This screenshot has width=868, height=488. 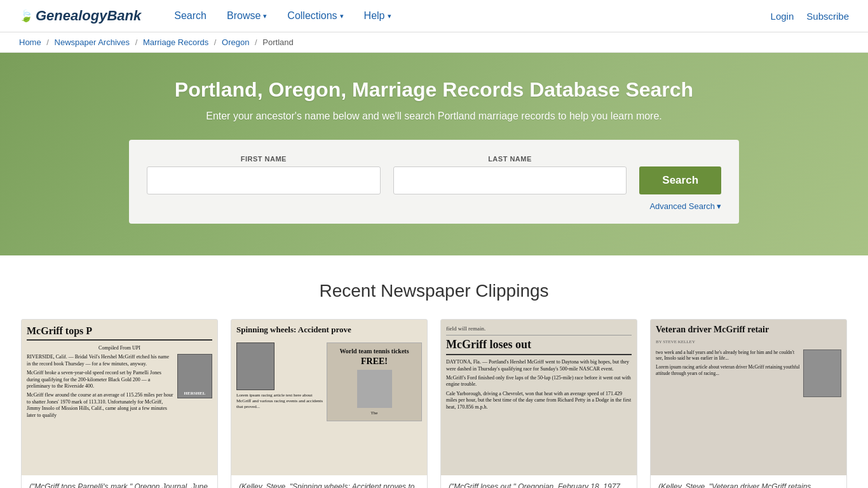 I want to click on search-box: FIRST NAME LAST NAME Search Advanced Sea…, so click(x=434, y=182).